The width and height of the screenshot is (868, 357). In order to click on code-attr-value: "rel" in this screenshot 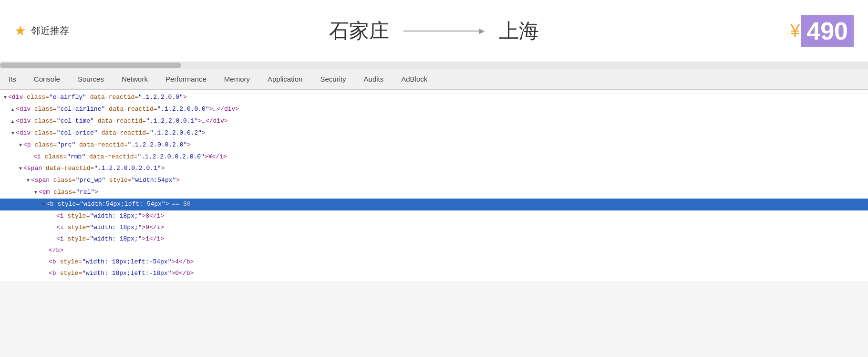, I will do `click(85, 192)`.